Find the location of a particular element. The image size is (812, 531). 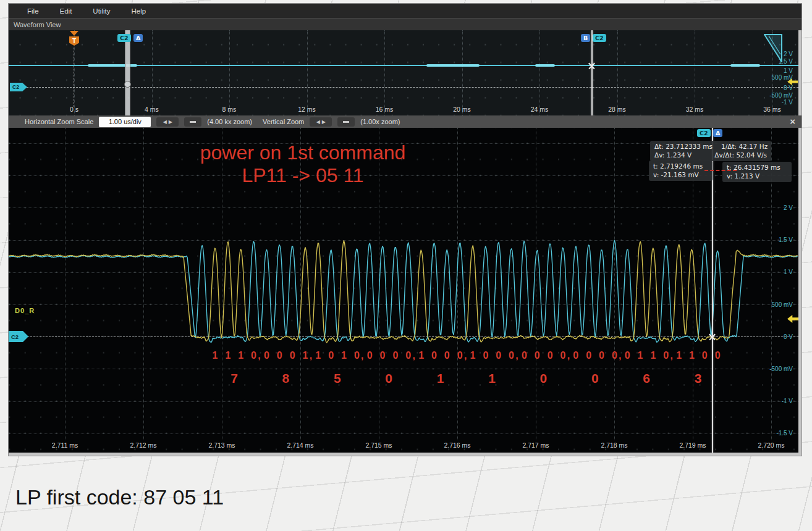

overview-time-label: 12 ms is located at coordinates (307, 109).